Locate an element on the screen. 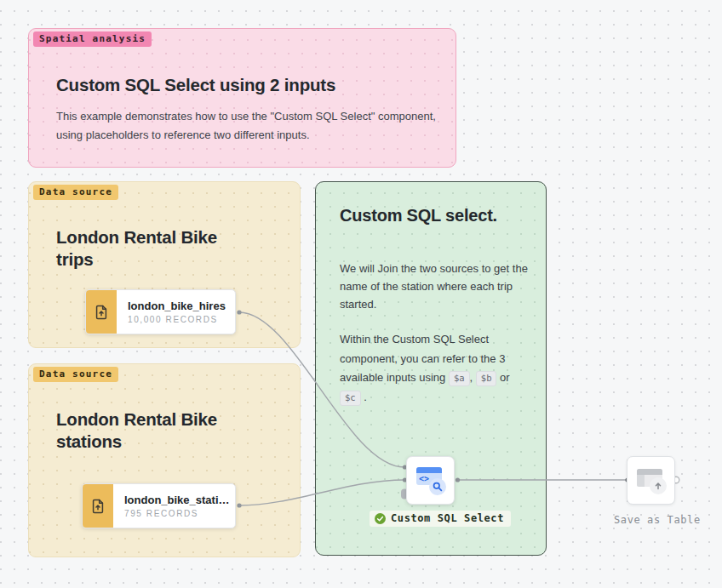 The image size is (722, 588). sql-window-titlebar is located at coordinates (429, 470).